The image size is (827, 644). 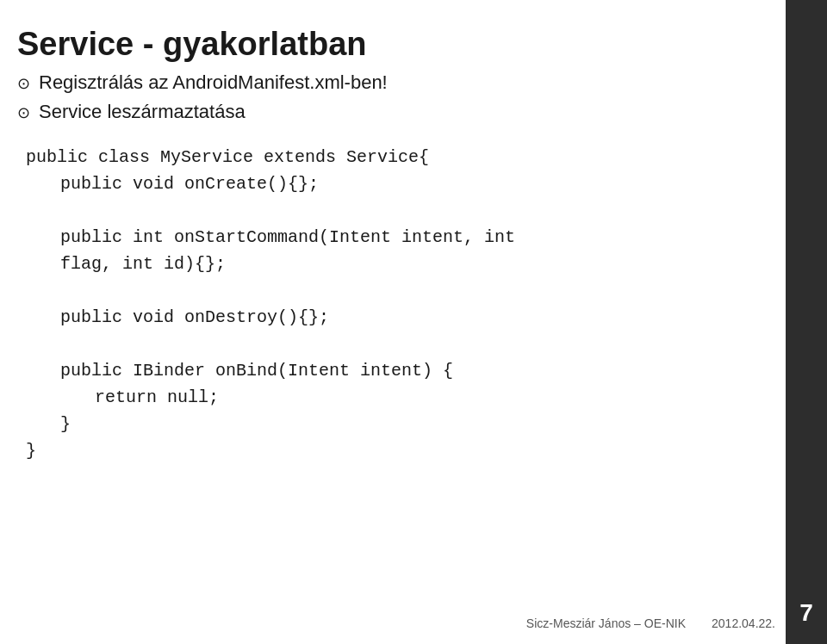 What do you see at coordinates (396, 83) in the screenshot?
I see `bullet-item-1: ⊙ Regisztrálás az AndroidManifest.xml-be…` at bounding box center [396, 83].